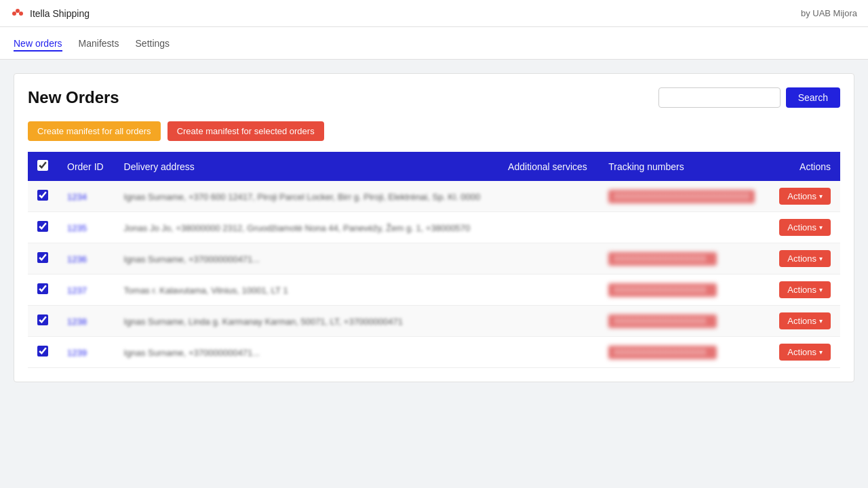  I want to click on delivery-address: Jonas Jo Jo, +38000000 2312, Gruodžiamot…, so click(297, 228).